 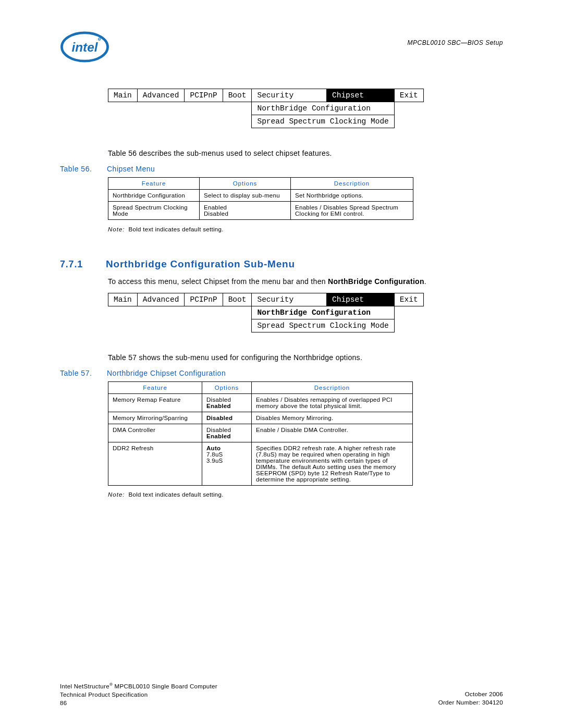 What do you see at coordinates (305, 357) in the screenshot?
I see `para-table57-intro: Table 57 shows the sub-menu used for con…` at bounding box center [305, 357].